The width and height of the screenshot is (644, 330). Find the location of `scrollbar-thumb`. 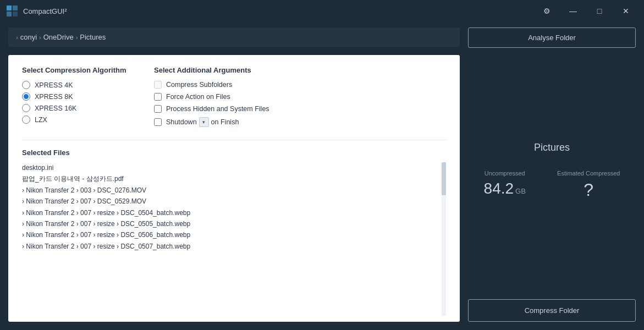

scrollbar-thumb is located at coordinates (444, 179).